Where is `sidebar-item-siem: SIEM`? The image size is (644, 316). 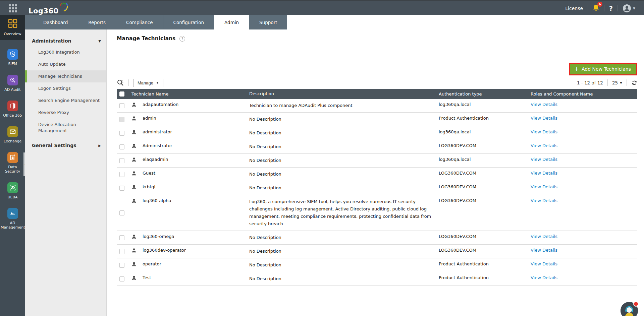
sidebar-item-siem: SIEM is located at coordinates (13, 58).